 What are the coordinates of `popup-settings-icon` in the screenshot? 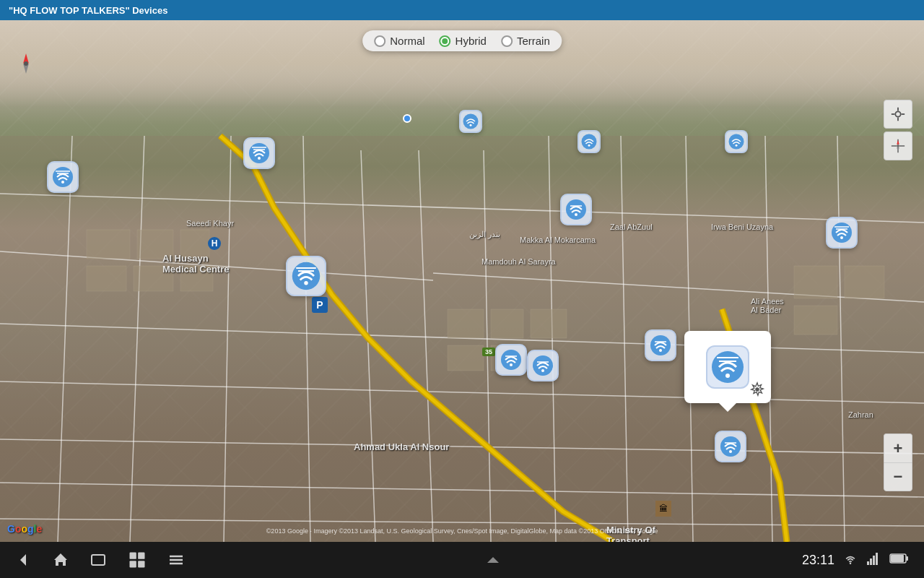 It's located at (757, 389).